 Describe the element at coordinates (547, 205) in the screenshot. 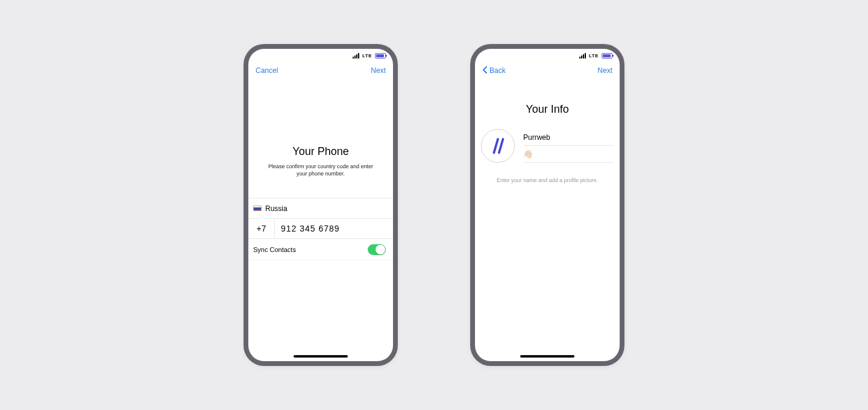

I see `phone-mock-right: LTE Back Next Your Info` at that location.